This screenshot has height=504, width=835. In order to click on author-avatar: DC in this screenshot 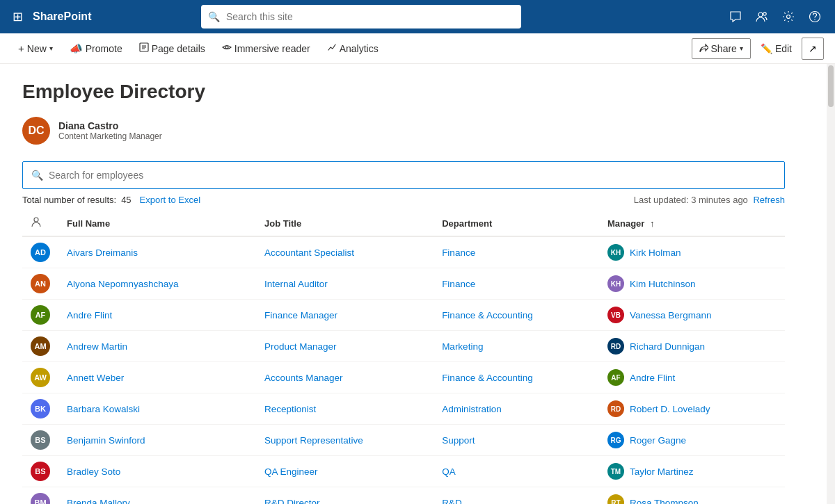, I will do `click(36, 131)`.